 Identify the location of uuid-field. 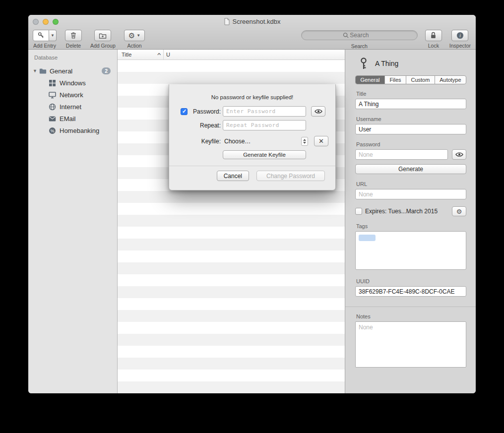
(411, 292).